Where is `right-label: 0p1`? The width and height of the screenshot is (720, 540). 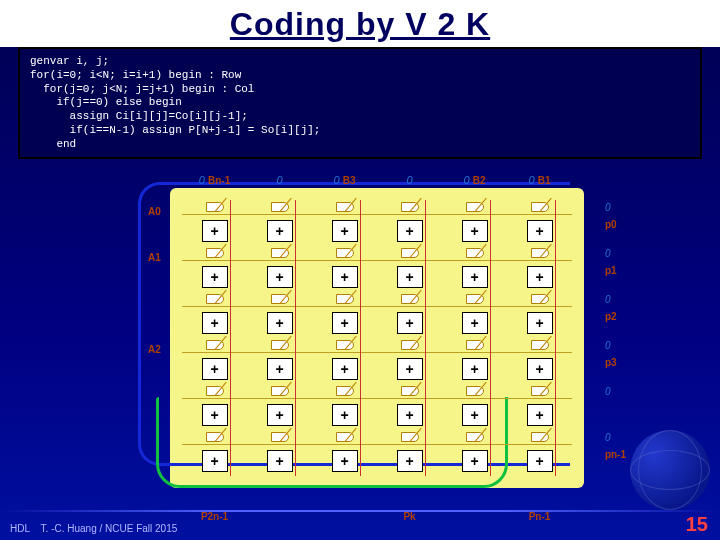
right-label: 0p1 is located at coordinates (616, 271).